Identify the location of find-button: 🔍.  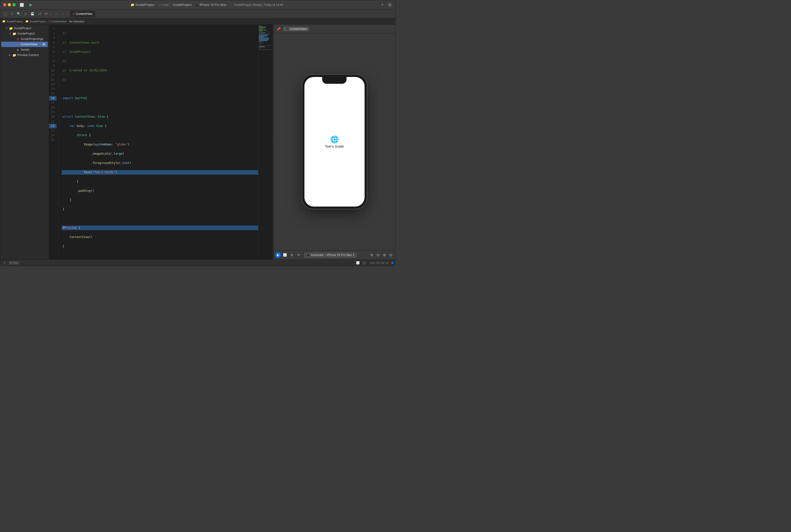
(19, 14).